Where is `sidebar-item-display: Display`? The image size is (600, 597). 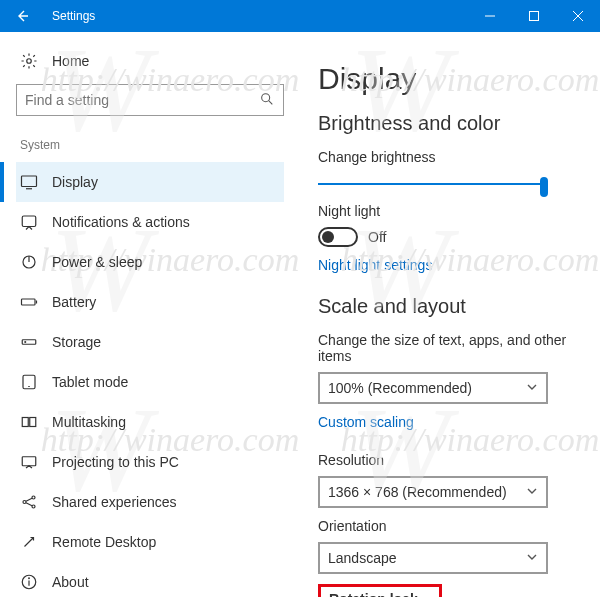 sidebar-item-display: Display is located at coordinates (150, 182).